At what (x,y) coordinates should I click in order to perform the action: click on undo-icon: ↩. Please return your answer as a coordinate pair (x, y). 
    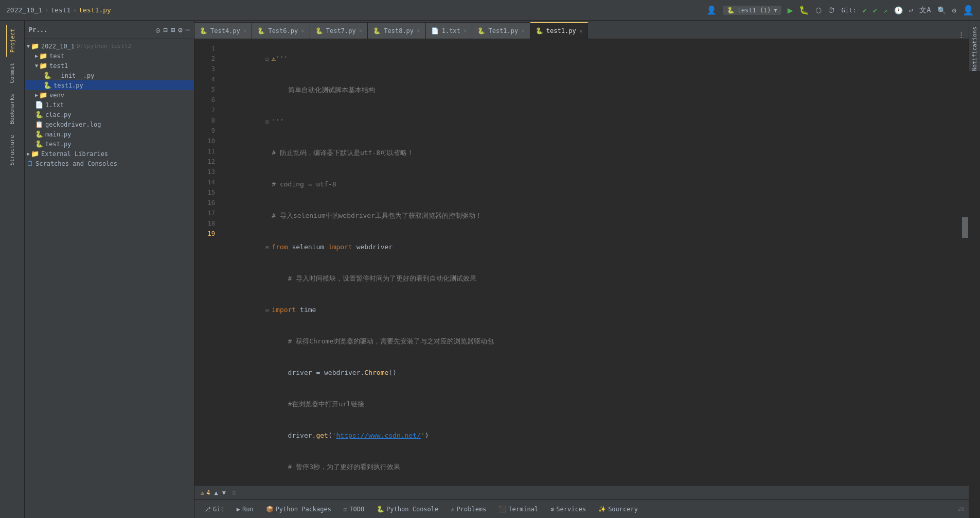
    Looking at the image, I should click on (911, 10).